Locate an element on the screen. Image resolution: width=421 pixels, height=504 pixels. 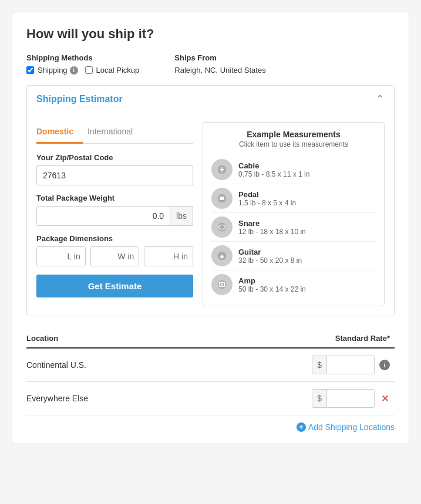
rate-input-everywhere is located at coordinates (351, 398).